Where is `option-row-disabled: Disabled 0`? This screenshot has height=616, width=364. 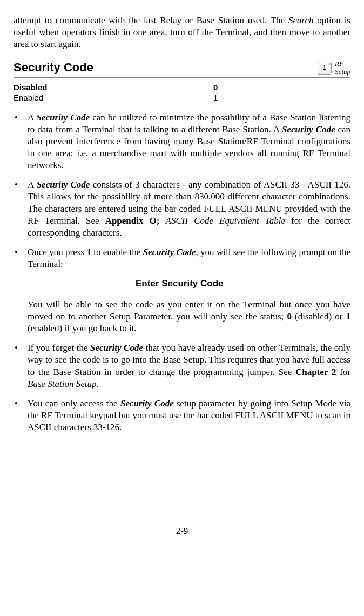
option-row-disabled: Disabled 0 is located at coordinates (182, 88).